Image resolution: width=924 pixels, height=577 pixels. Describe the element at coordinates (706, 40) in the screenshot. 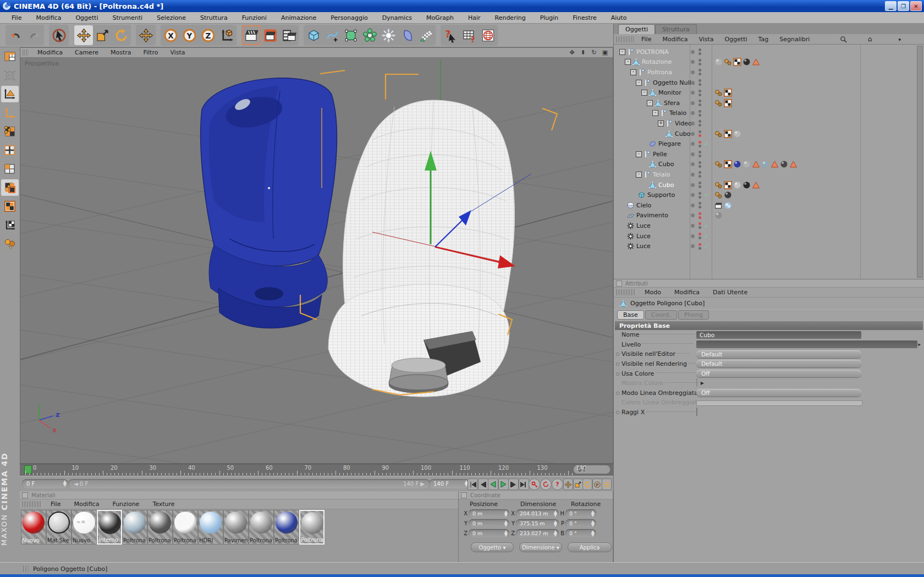

I see `object-manager-menu-vista: Vista` at that location.